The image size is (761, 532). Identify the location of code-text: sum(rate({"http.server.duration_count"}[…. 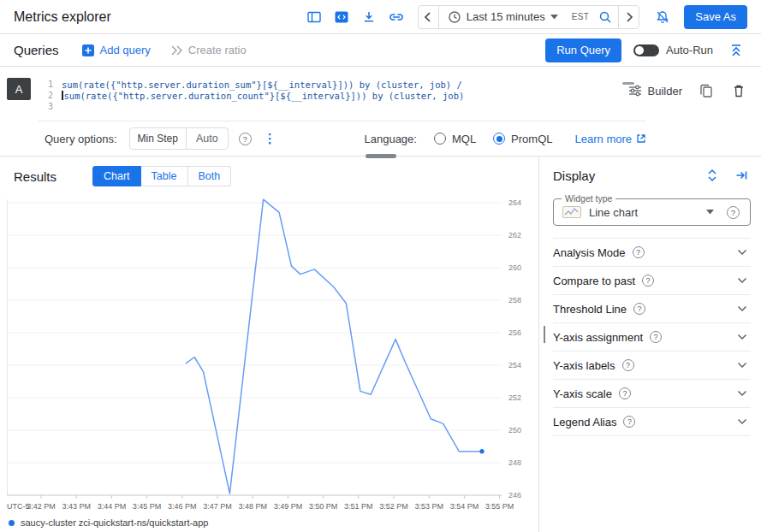
(265, 96).